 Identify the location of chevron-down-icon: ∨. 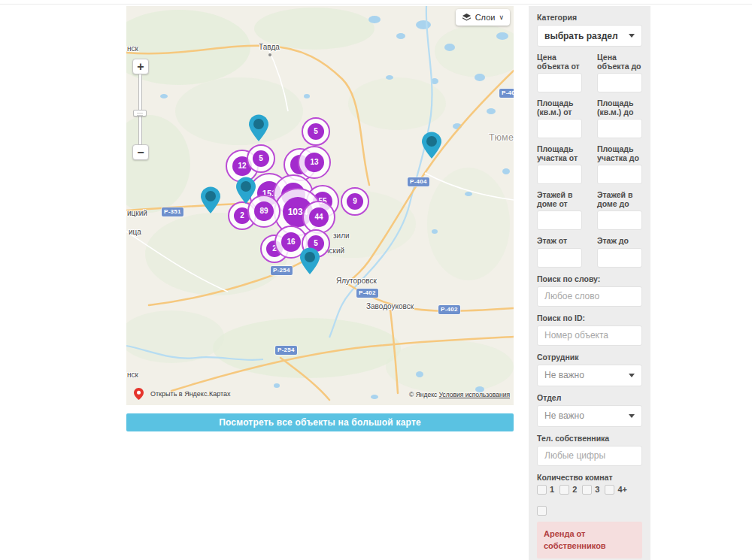
(501, 17).